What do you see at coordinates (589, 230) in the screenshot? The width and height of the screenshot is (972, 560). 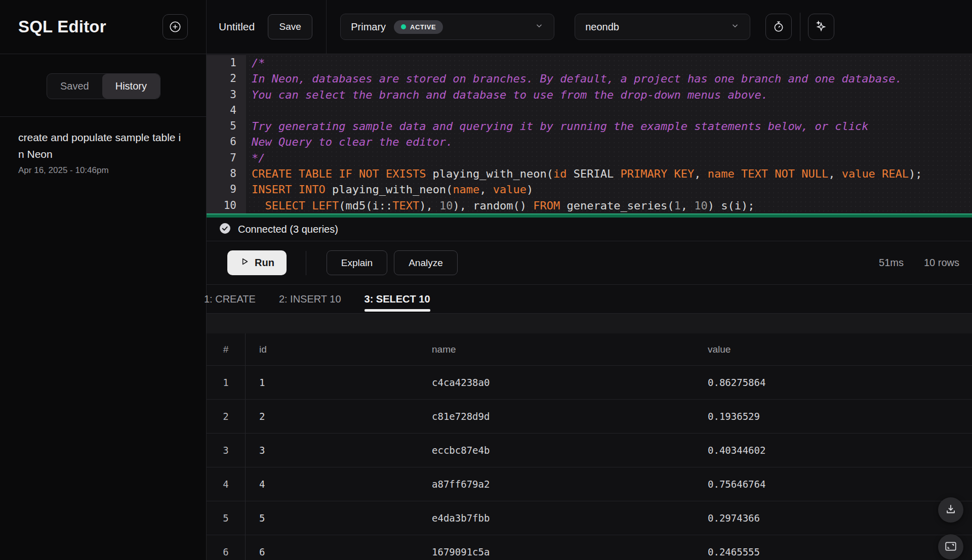 I see `connection-status-bar: Connected (3 queries)` at bounding box center [589, 230].